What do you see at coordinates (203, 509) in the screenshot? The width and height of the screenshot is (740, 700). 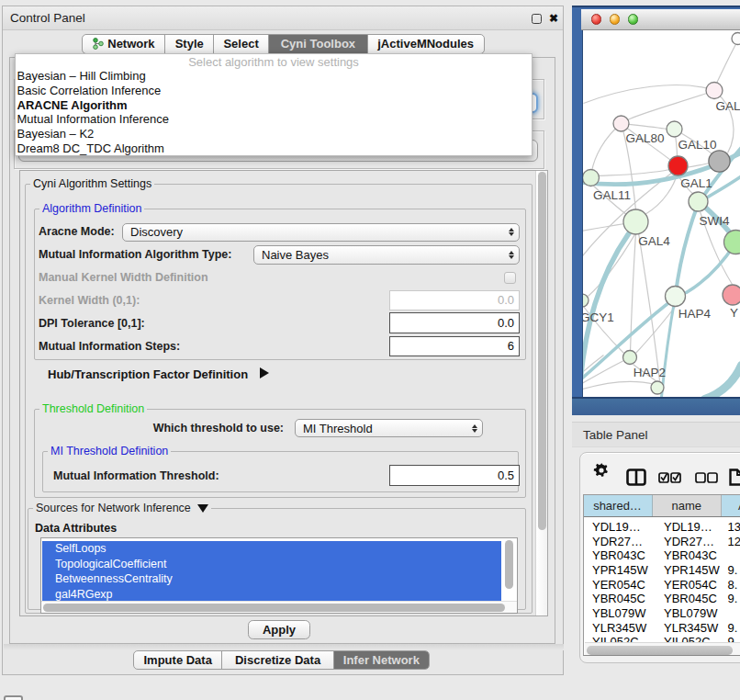 I see `collapse-arrow-icon` at bounding box center [203, 509].